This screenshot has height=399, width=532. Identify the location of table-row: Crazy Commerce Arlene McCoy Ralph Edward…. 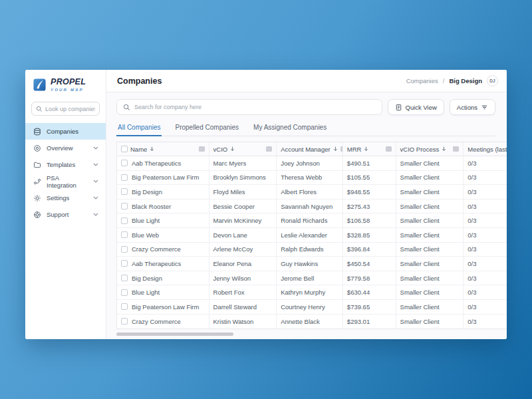
(312, 250).